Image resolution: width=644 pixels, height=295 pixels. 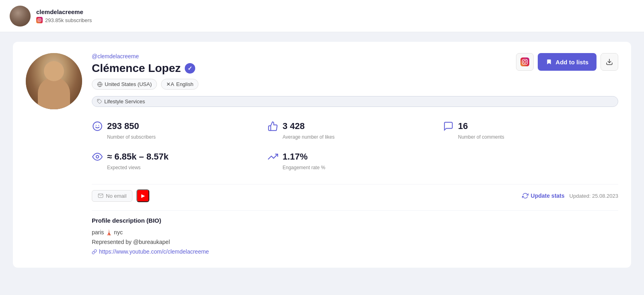 I want to click on instagram-button, so click(x=525, y=62).